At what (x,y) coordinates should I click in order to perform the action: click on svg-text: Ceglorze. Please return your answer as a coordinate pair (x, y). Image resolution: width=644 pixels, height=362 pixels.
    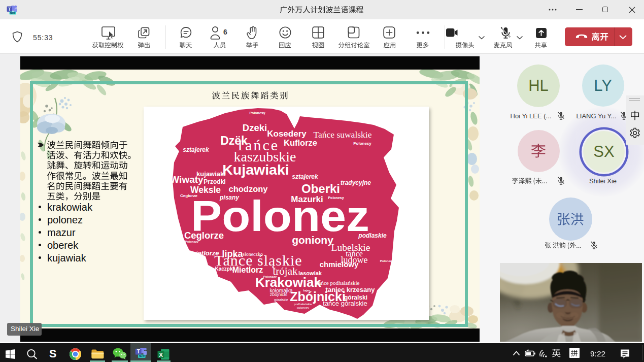
    Looking at the image, I should click on (204, 236).